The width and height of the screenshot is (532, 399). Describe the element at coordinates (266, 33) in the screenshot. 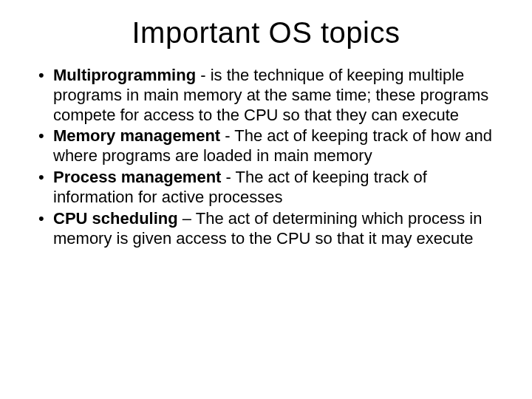

I see `slide-title: Important OS topics` at that location.